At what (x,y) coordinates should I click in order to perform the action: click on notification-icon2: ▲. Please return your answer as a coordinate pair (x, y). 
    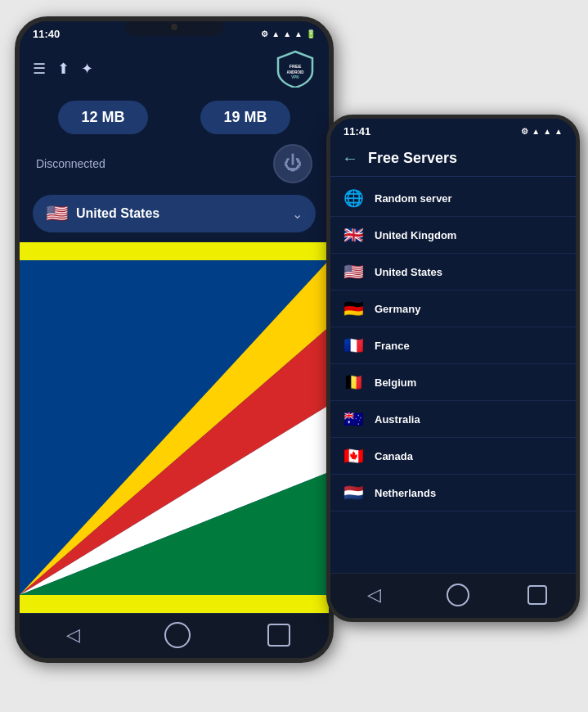
    Looking at the image, I should click on (536, 131).